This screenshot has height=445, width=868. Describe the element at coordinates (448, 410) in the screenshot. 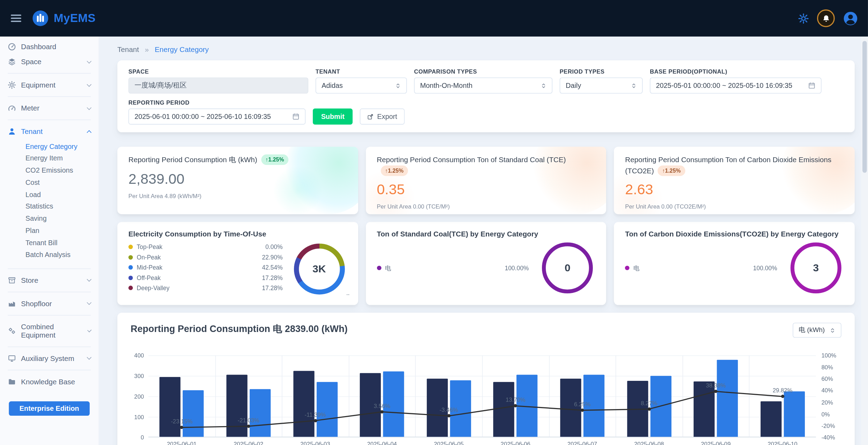

I see `change-rate-label: -3.46%` at that location.